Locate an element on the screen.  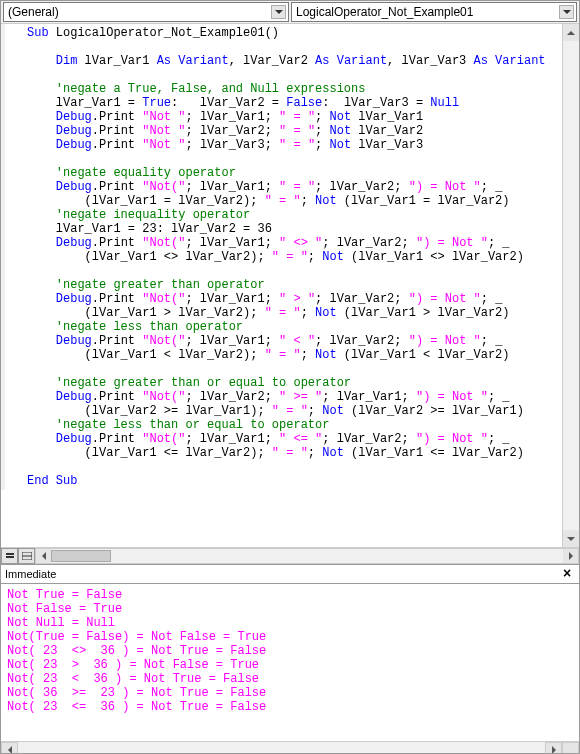
immediate-title-text: Immediate is located at coordinates (30, 574).